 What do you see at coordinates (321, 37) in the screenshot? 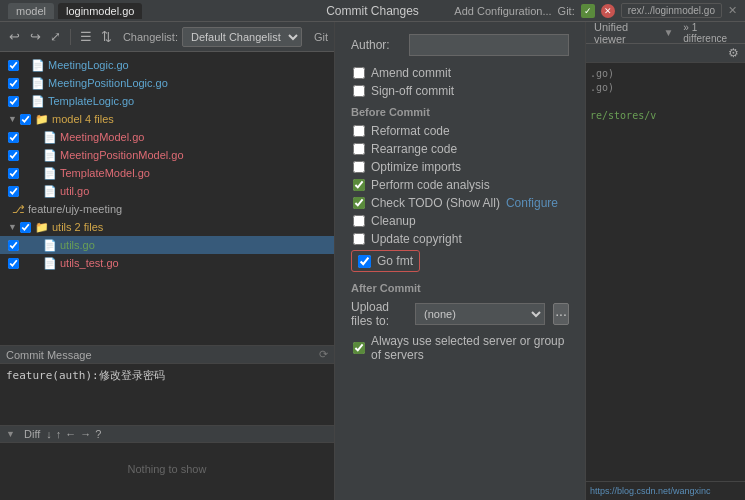
I see `git-tab-label: Git` at bounding box center [321, 37].